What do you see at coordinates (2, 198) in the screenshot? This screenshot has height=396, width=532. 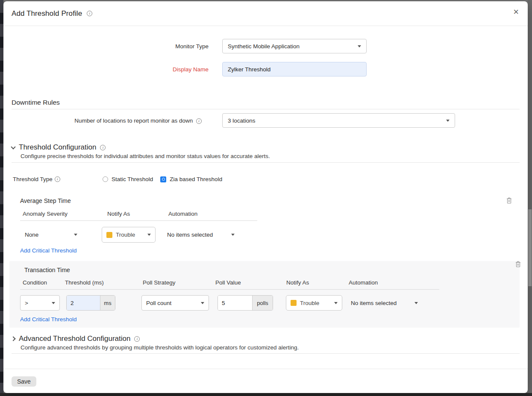 I see `page-behind-left` at bounding box center [2, 198].